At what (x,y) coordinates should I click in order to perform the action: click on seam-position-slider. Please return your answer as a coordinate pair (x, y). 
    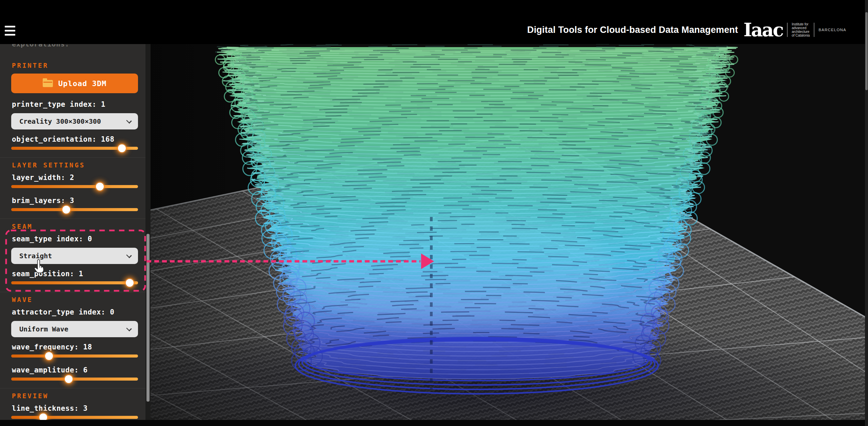
    Looking at the image, I should click on (75, 283).